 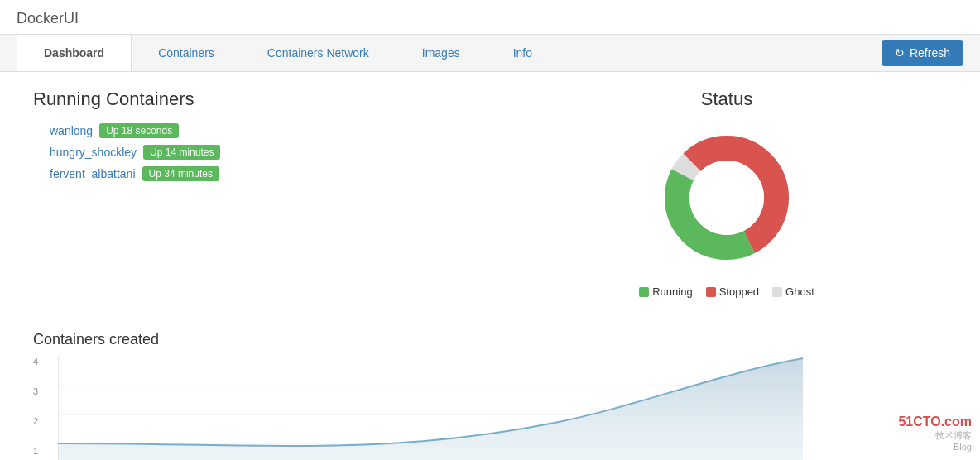 What do you see at coordinates (186, 53) in the screenshot?
I see `tab-containers: Containers` at bounding box center [186, 53].